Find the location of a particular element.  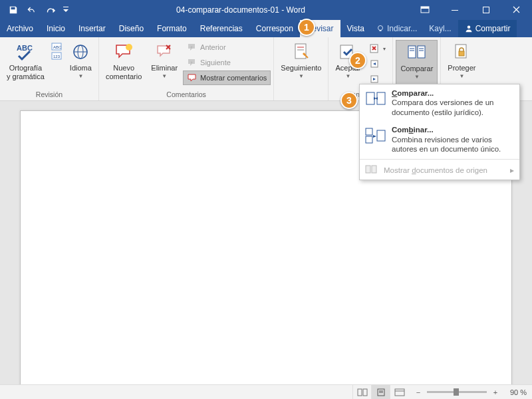

track-changes-icon is located at coordinates (301, 52).